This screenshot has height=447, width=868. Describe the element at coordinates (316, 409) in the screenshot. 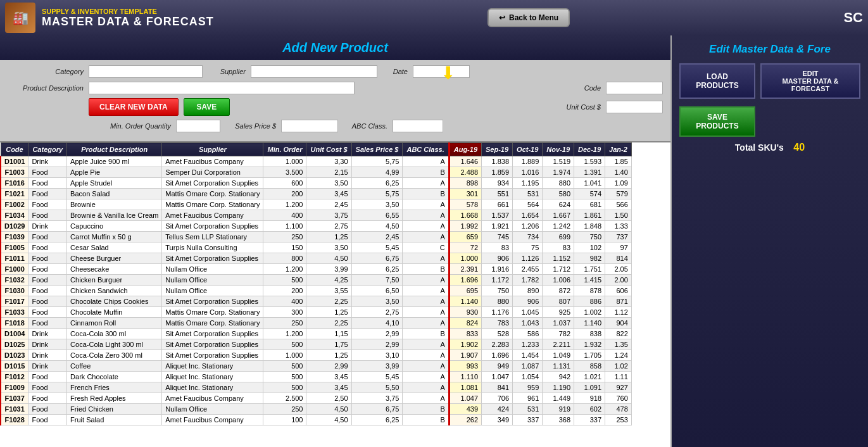

I see `table-row: F1031FoodFried ChickenNullam Office2504,…` at that location.